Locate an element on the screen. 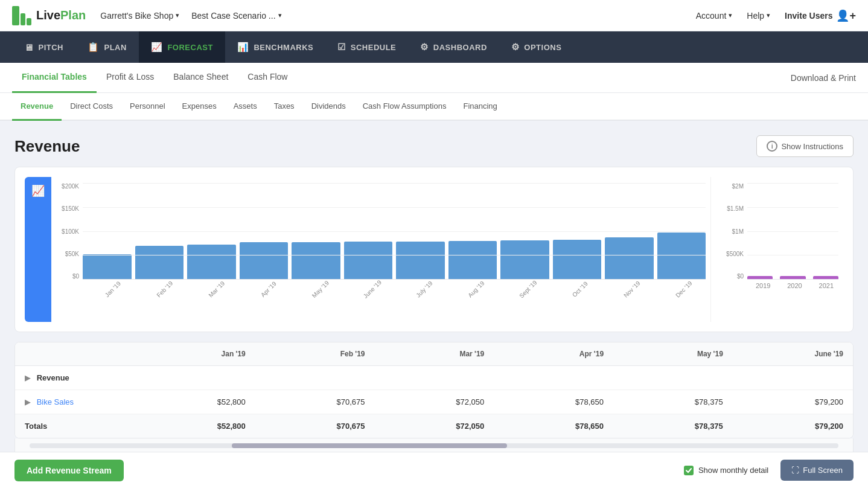 The height and width of the screenshot is (488, 868). account-chevron-icon: ▾ is located at coordinates (730, 16).